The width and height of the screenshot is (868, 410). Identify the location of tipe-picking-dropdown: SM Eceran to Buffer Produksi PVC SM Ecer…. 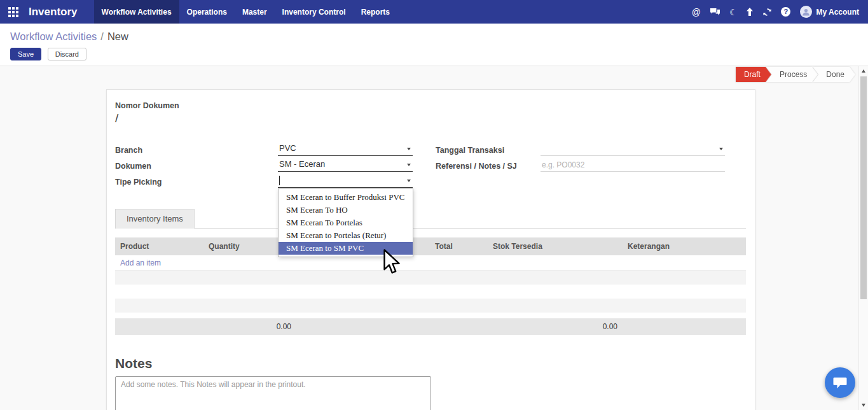
(346, 223).